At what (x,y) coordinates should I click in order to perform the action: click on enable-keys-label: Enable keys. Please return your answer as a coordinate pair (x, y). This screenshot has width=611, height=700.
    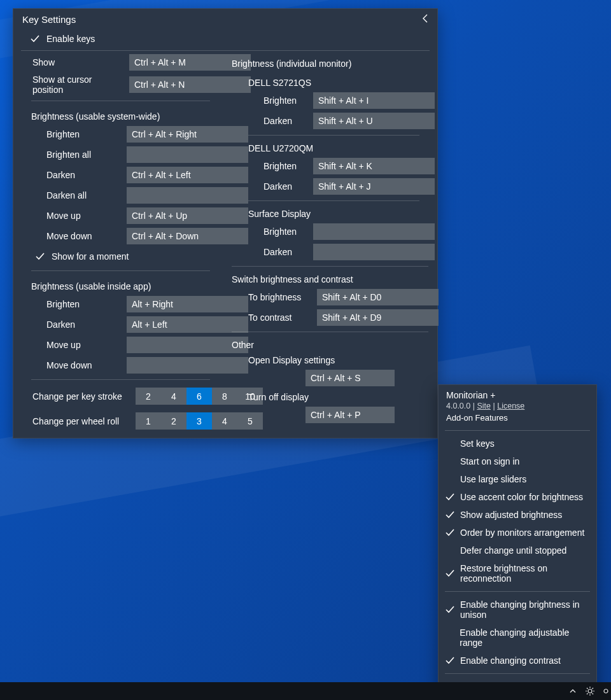
    Looking at the image, I should click on (71, 39).